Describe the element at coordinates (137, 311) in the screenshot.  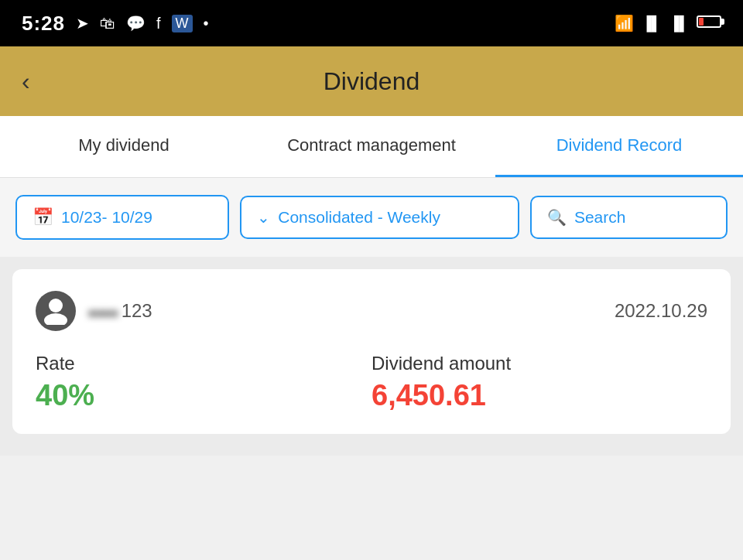
I see `username-suffix: 123` at that location.